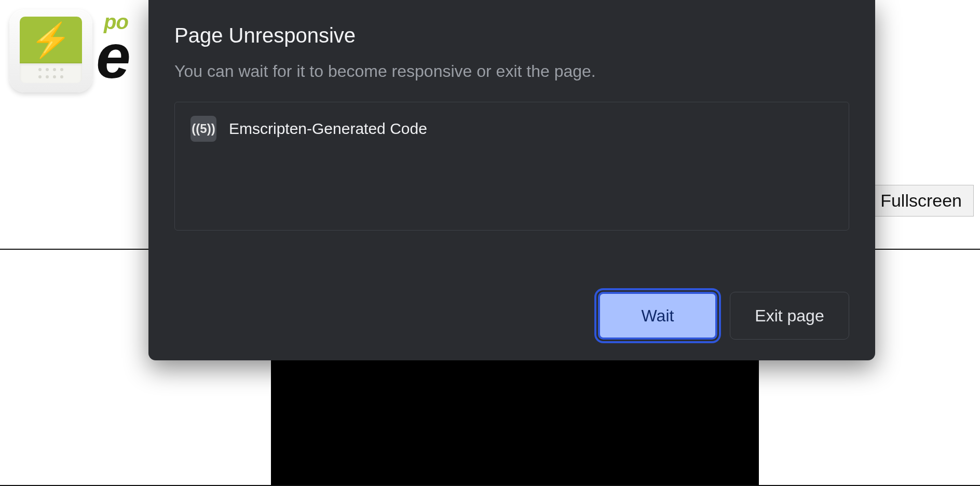 The image size is (980, 486). Describe the element at coordinates (112, 56) in the screenshot. I see `wordmark-large: e` at that location.